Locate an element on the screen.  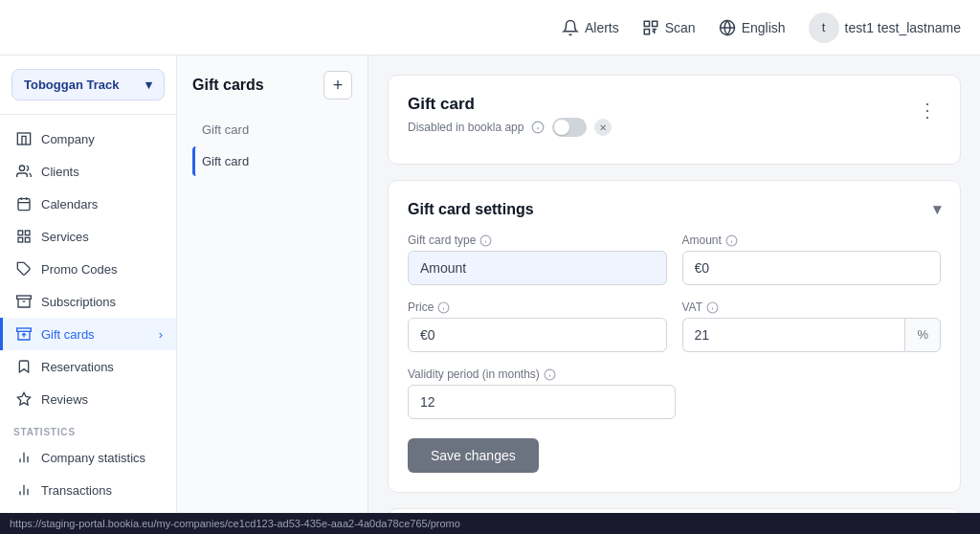
vat-suffix: % is located at coordinates (923, 335).